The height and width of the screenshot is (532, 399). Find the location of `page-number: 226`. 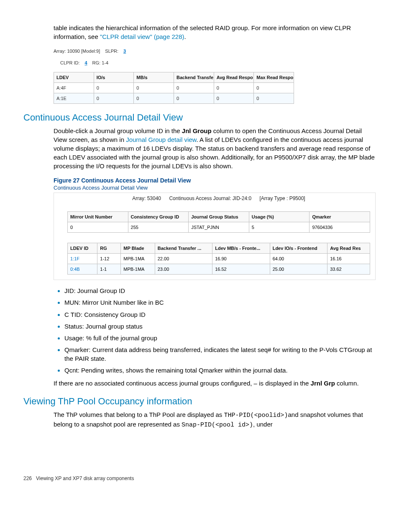

page-number: 226 is located at coordinates (28, 478).